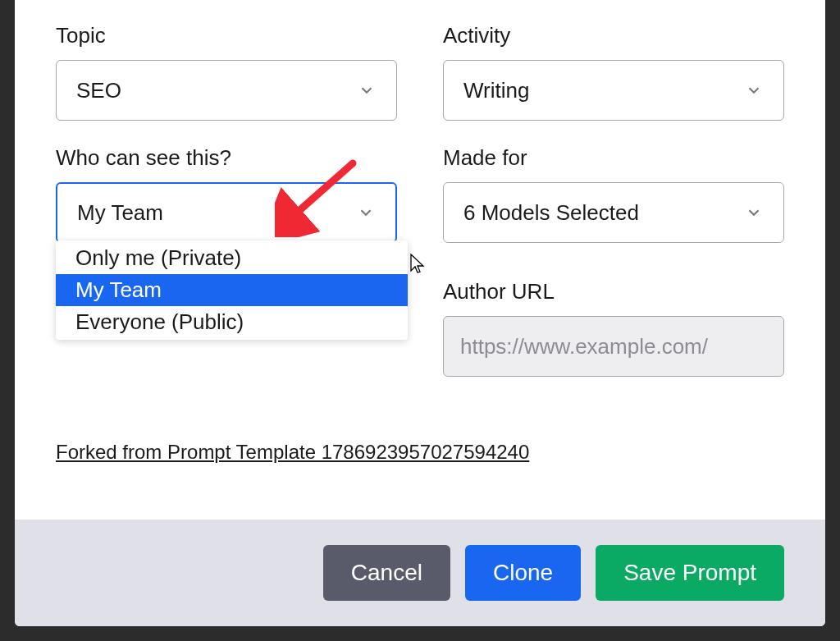  I want to click on activity-value: Writing, so click(496, 90).